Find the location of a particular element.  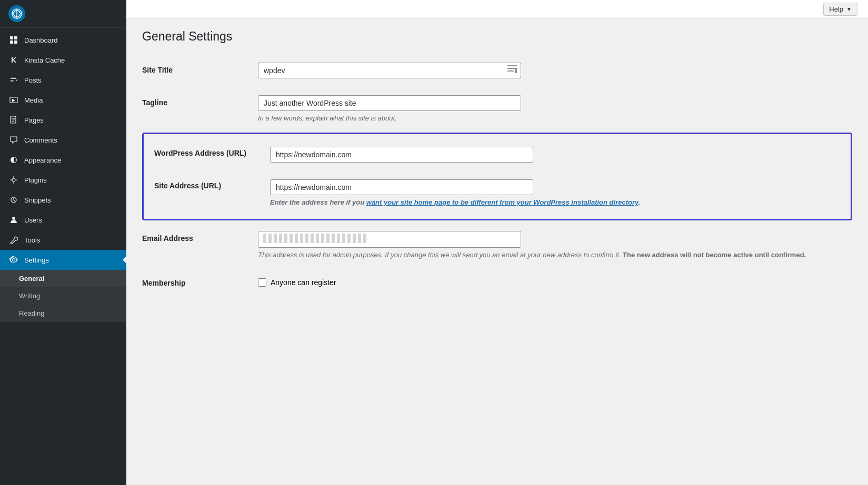

sidebar-item-dashboard: Dashboard is located at coordinates (63, 40).